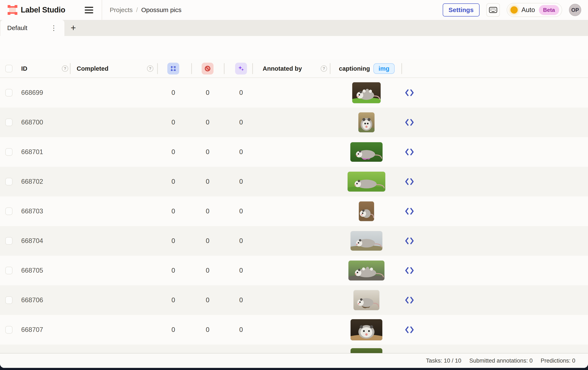 The height and width of the screenshot is (370, 588). What do you see at coordinates (89, 10) in the screenshot?
I see `menu-icon` at bounding box center [89, 10].